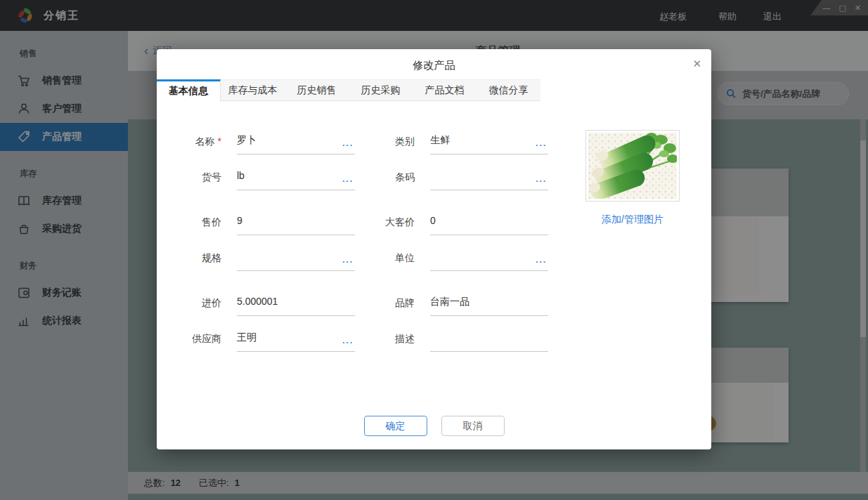 This screenshot has width=868, height=500. Describe the element at coordinates (253, 90) in the screenshot. I see `tab-stock-cost: 库存与成本` at that location.